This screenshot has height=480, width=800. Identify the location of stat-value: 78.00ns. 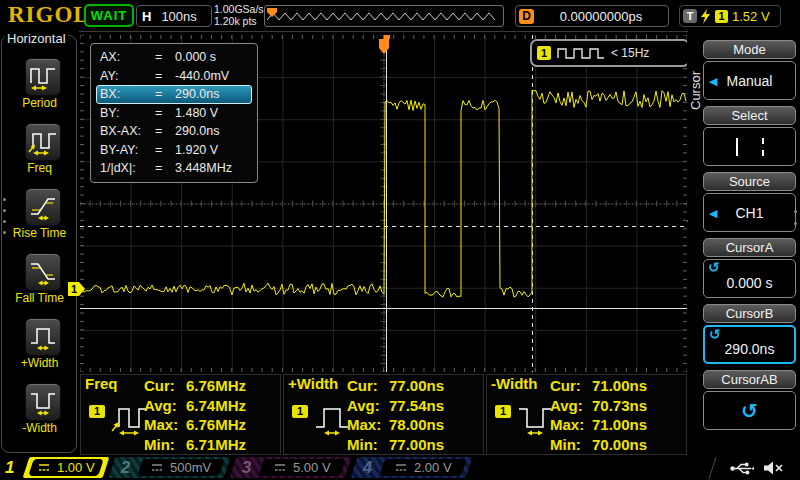
(416, 424).